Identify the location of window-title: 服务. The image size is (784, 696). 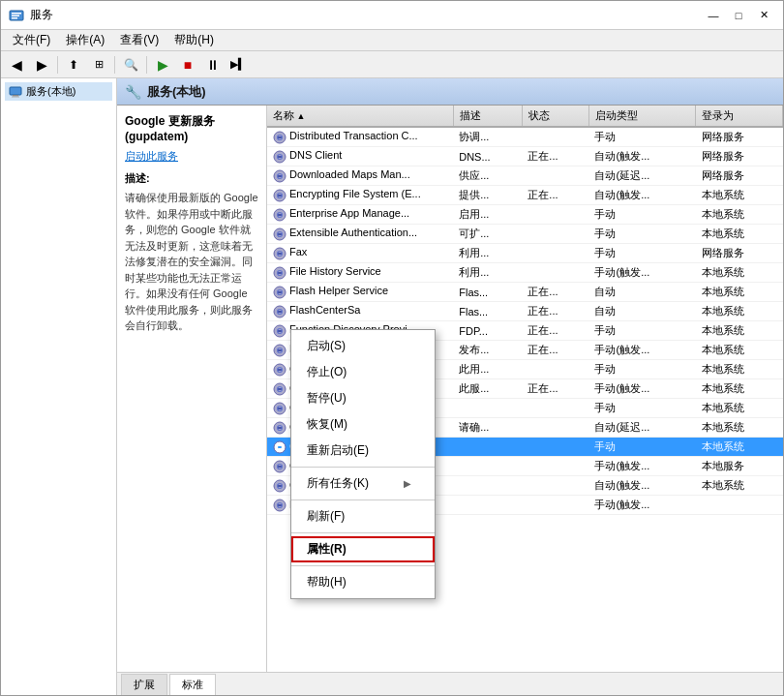
(42, 15).